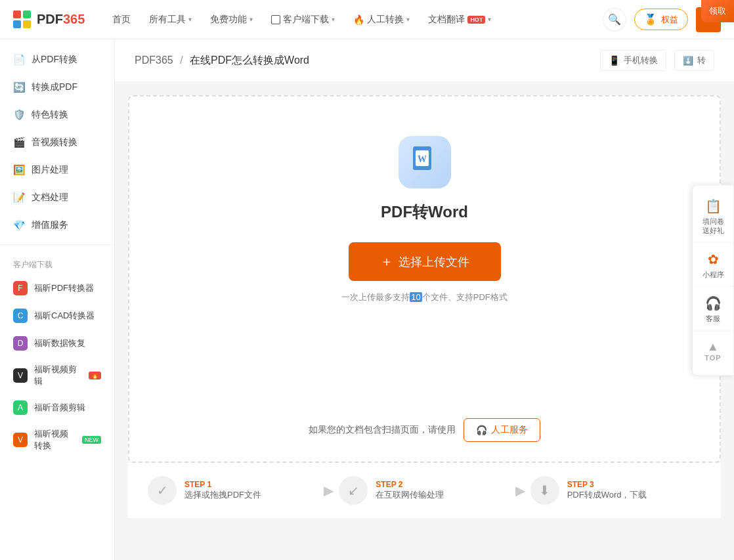 This screenshot has height=560, width=734. What do you see at coordinates (276, 20) in the screenshot?
I see `monitor-icon` at bounding box center [276, 20].